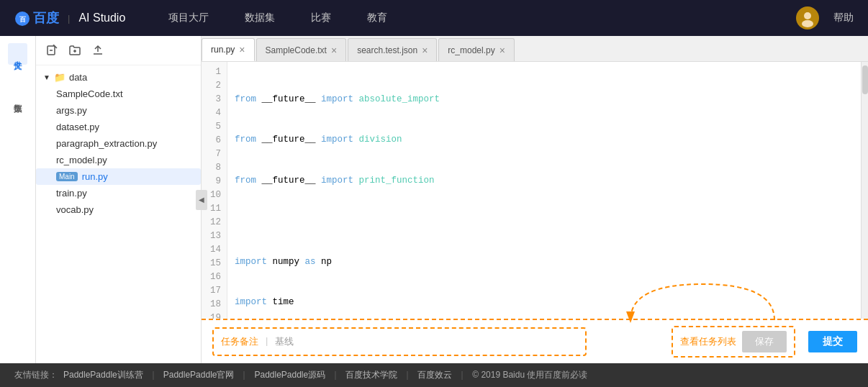  What do you see at coordinates (69, 19) in the screenshot?
I see `logo-sep: |` at bounding box center [69, 19].